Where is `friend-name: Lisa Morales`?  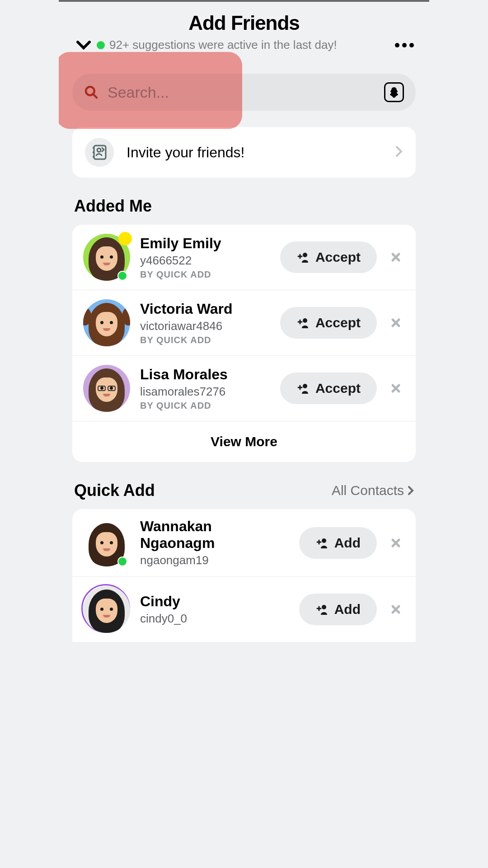 friend-name: Lisa Morales is located at coordinates (205, 374).